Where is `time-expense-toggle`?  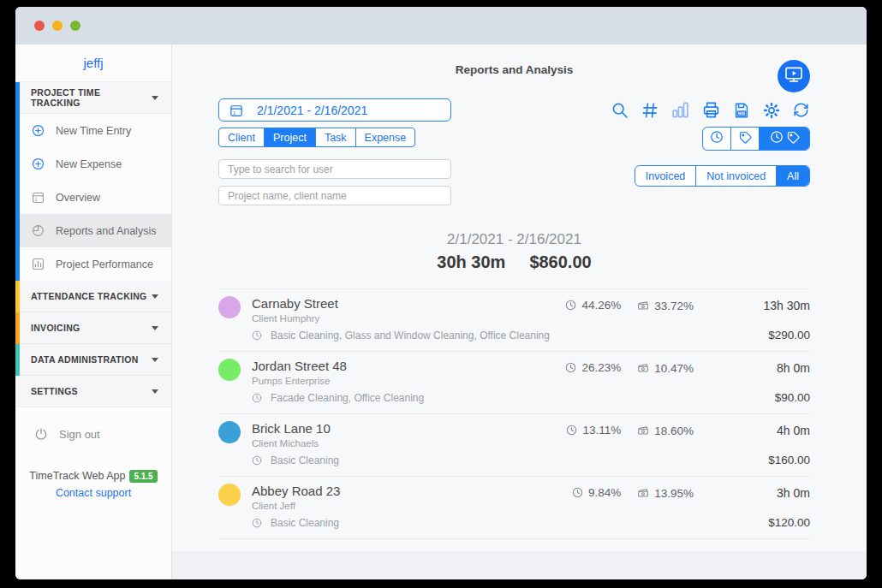
time-expense-toggle is located at coordinates (756, 139).